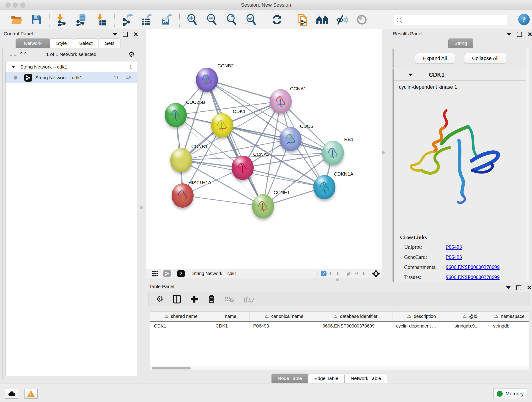 This screenshot has width=532, height=402. What do you see at coordinates (212, 299) in the screenshot?
I see `delete-column-icon` at bounding box center [212, 299].